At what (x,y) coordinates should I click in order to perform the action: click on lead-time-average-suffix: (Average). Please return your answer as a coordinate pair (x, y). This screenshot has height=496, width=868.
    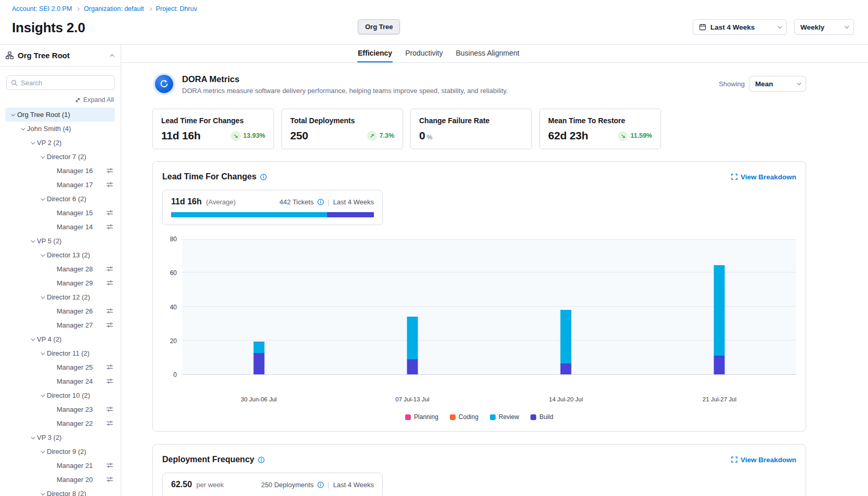
    Looking at the image, I should click on (221, 202).